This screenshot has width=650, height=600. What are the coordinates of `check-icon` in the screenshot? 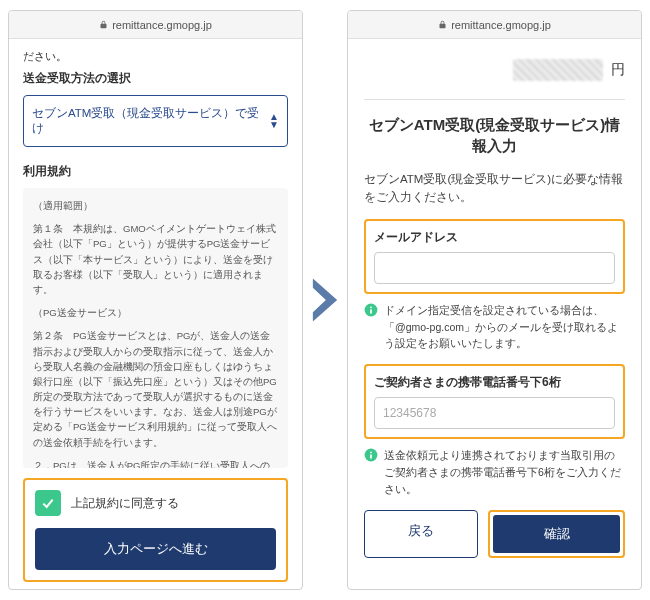 It's located at (48, 503).